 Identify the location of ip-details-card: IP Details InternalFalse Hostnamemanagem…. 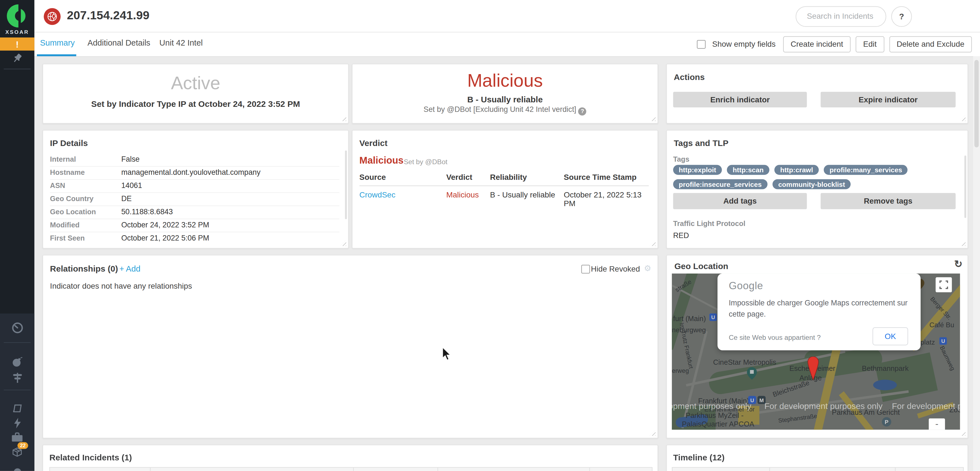
(196, 189).